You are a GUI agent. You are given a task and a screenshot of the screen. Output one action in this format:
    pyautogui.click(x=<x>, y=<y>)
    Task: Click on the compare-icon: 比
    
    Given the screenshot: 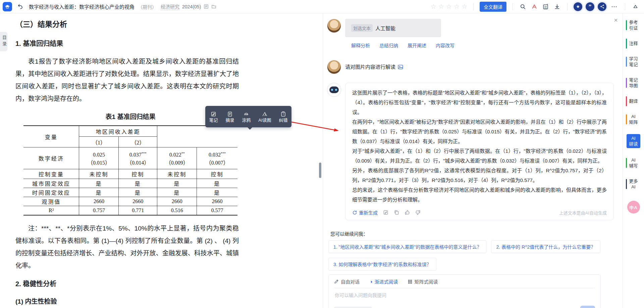 What is the action you would take?
    pyautogui.click(x=546, y=7)
    